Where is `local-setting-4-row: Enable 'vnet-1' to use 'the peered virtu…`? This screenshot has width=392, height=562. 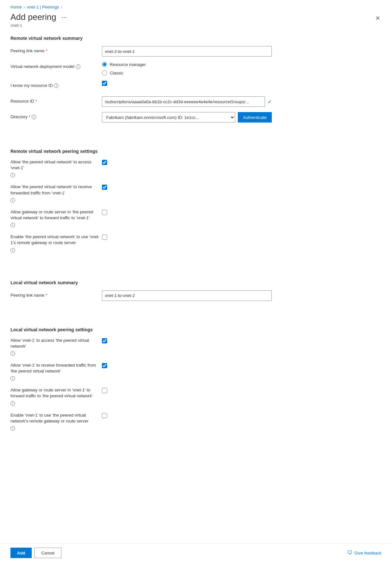
local-setting-4-row: Enable 'vnet-1' to use 'the peered virtu… is located at coordinates (196, 422).